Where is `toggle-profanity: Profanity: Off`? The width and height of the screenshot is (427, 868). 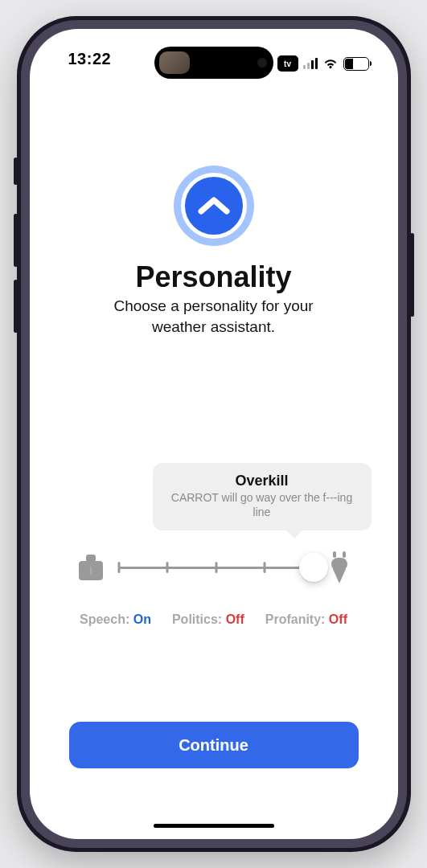
toggle-profanity: Profanity: Off is located at coordinates (306, 620).